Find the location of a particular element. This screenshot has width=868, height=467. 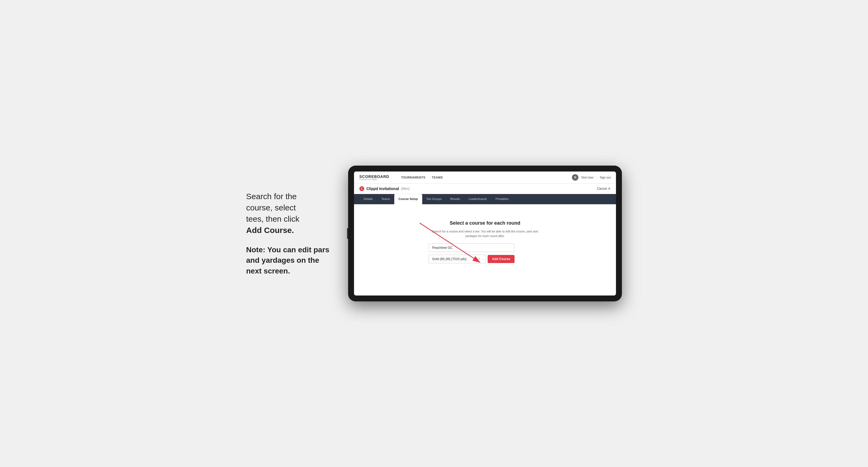

nav-links: TOURNAMENTS TEAMS is located at coordinates (422, 177).